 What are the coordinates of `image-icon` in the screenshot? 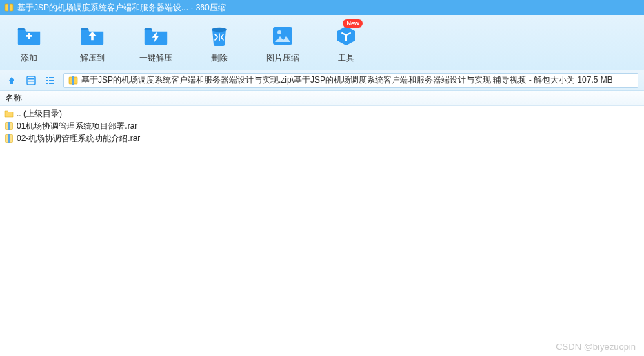 It's located at (283, 36).